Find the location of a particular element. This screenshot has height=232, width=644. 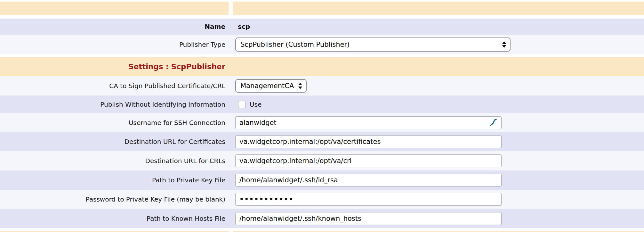

ca-row: CA to Sign Published Certificate/CRL Man… is located at coordinates (322, 86).